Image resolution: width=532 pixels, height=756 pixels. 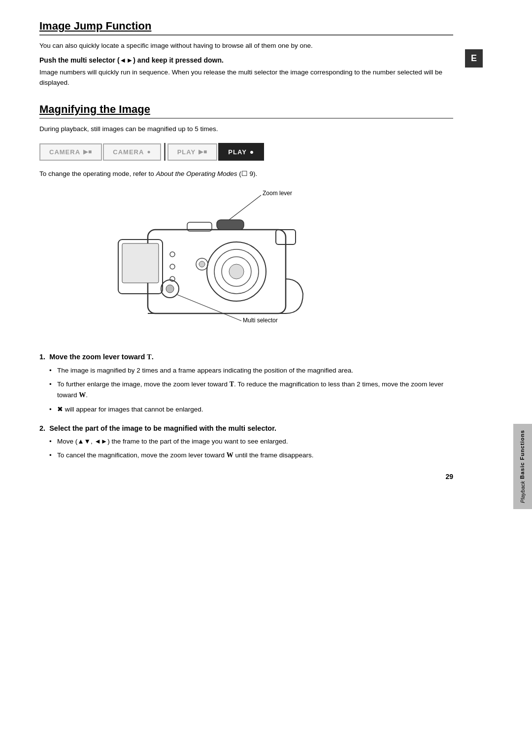 I want to click on camera-video-label: CAMERA, so click(x=65, y=152).